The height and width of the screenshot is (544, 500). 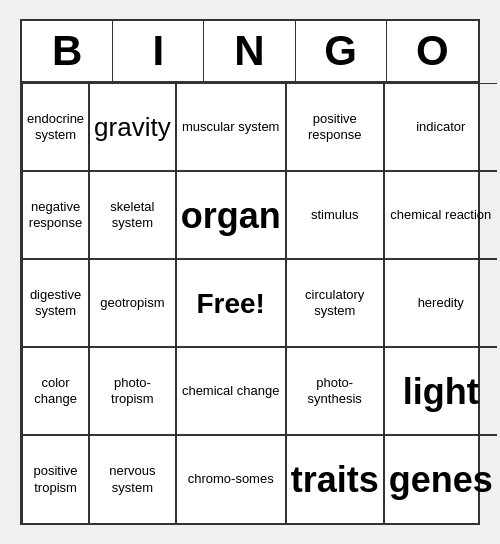 What do you see at coordinates (335, 303) in the screenshot?
I see `bingo-cell: circulatory system` at bounding box center [335, 303].